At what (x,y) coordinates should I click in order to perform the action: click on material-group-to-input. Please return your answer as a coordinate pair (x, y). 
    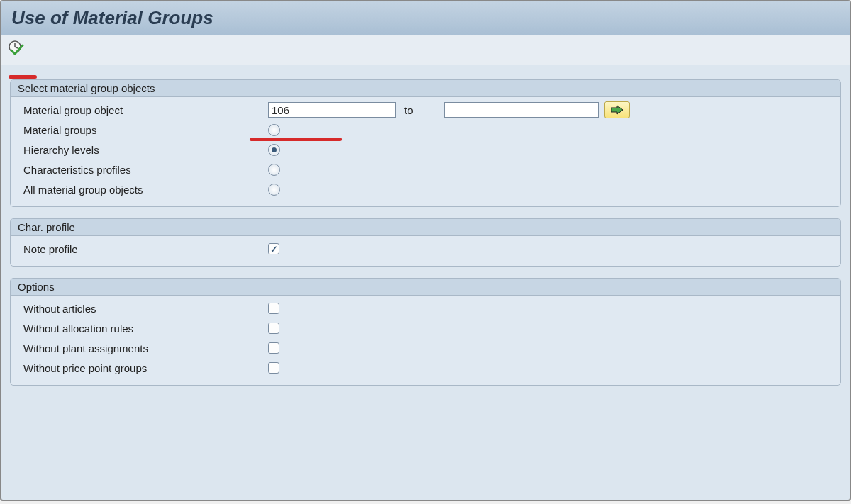
    Looking at the image, I should click on (521, 110).